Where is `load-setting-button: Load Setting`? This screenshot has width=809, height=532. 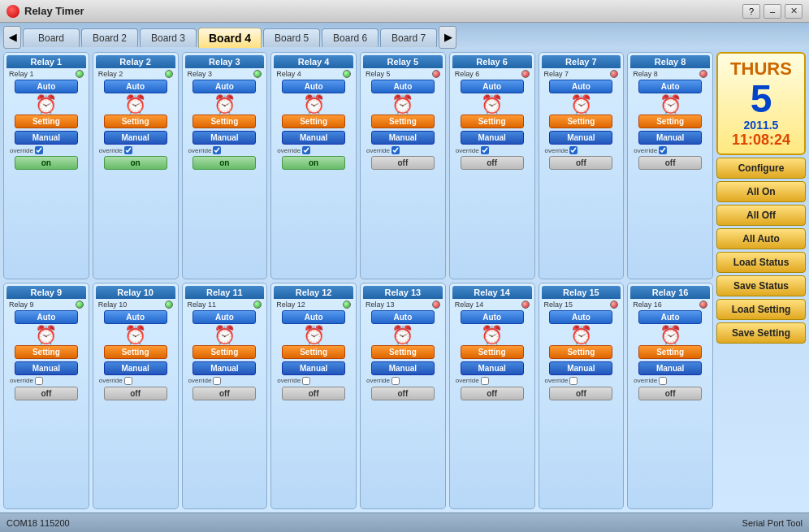
load-setting-button: Load Setting is located at coordinates (761, 309).